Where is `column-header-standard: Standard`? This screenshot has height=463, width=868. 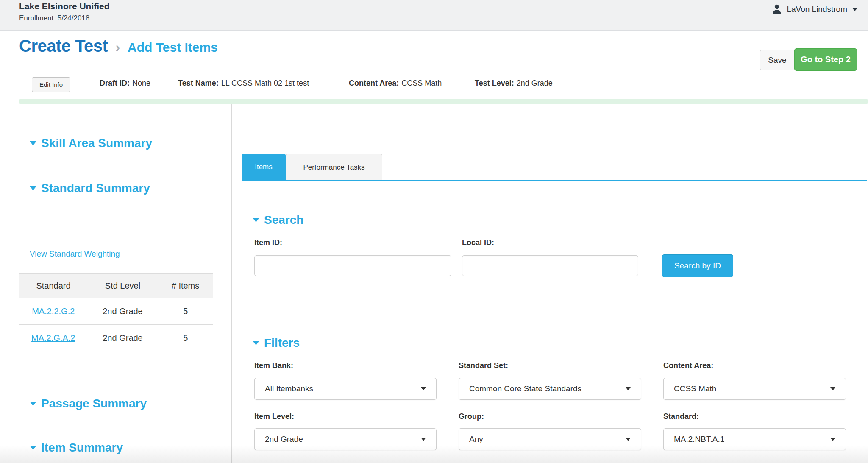
column-header-standard: Standard is located at coordinates (53, 286).